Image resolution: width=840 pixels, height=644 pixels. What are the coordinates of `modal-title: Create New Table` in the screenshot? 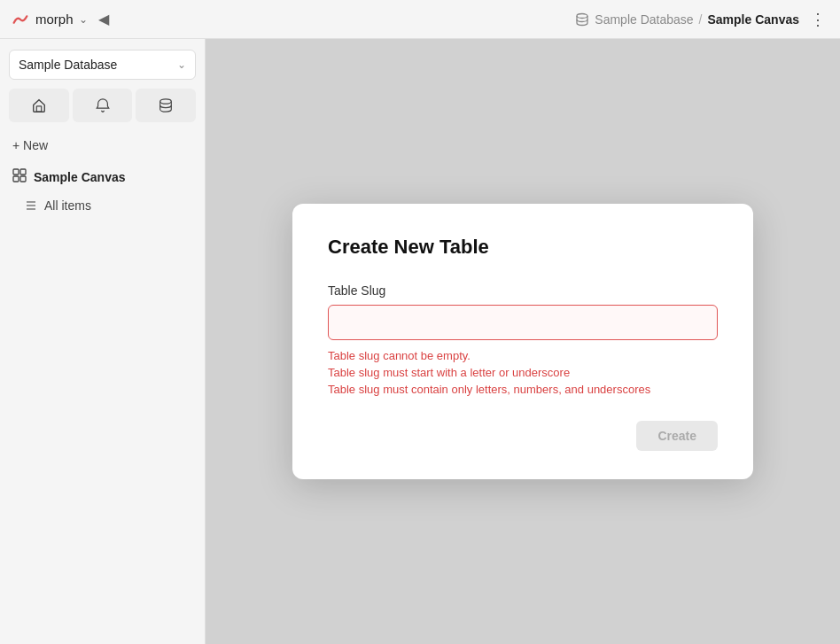 It's located at (523, 247).